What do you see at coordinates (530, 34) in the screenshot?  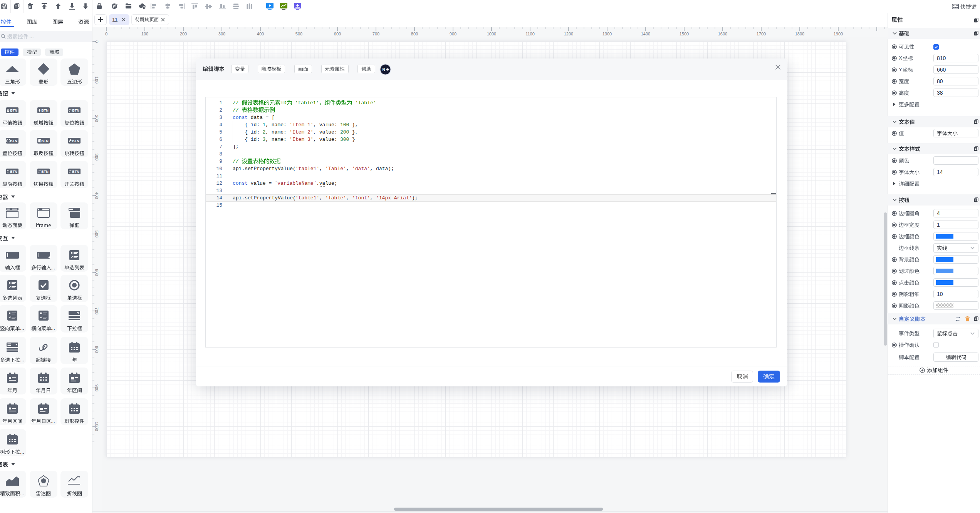 I see `svg-text: 1100` at bounding box center [530, 34].